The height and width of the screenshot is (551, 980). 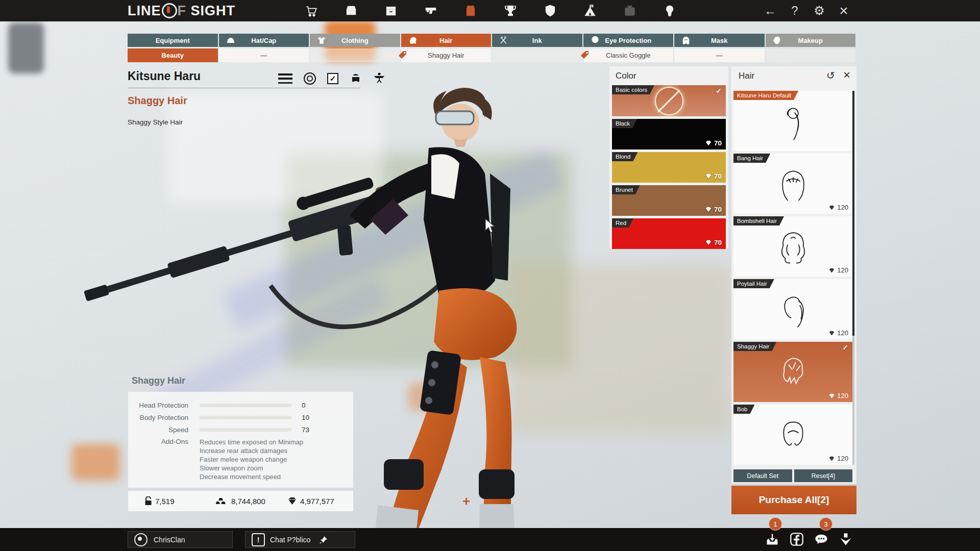 I want to click on bottom-right-icons, so click(x=809, y=539).